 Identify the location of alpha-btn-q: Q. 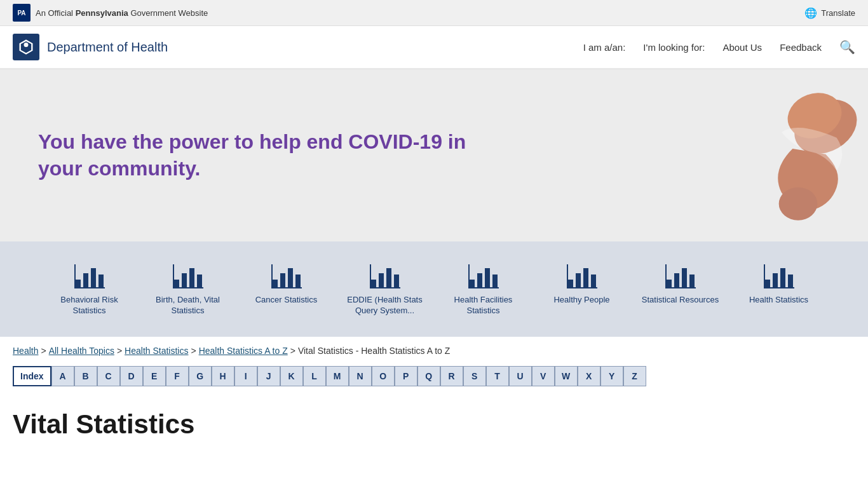
(429, 376).